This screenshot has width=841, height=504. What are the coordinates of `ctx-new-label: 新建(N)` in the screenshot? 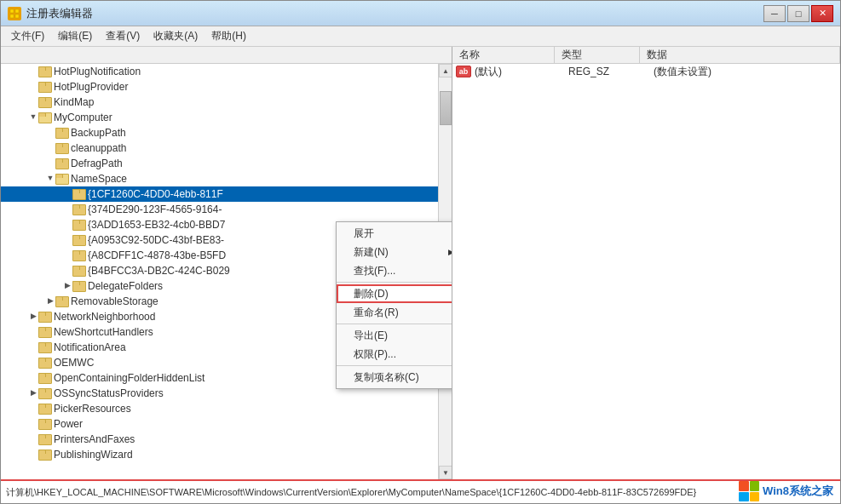 It's located at (372, 252).